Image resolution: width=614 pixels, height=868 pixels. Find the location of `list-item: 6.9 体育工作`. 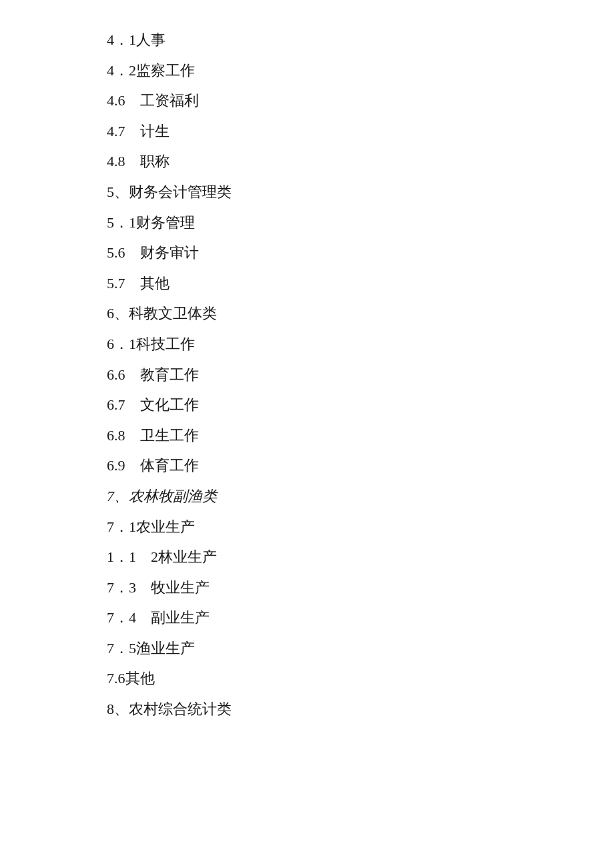

list-item: 6.9 体育工作 is located at coordinates (307, 466).